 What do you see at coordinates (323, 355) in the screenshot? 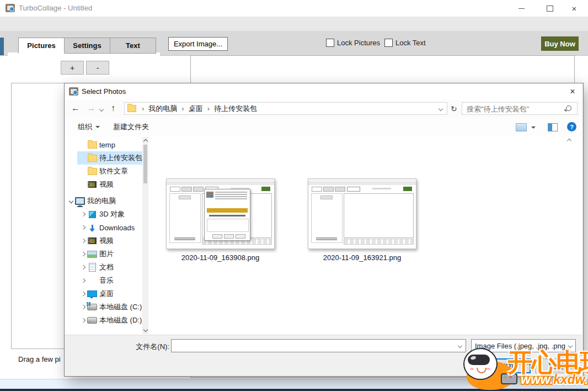
I see `dialog-footer: 文件名(N): Image Files (.jpeg, .jpg, .png 打…` at bounding box center [323, 355].